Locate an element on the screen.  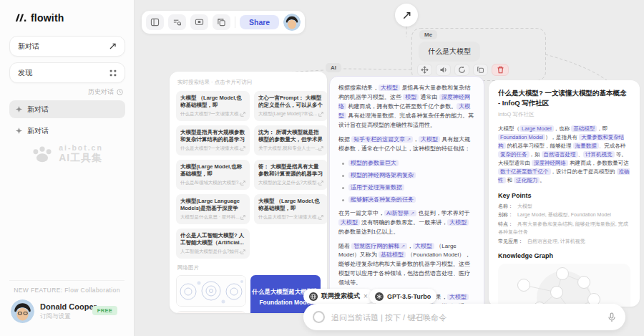
copy-canvas-button is located at coordinates (222, 22).